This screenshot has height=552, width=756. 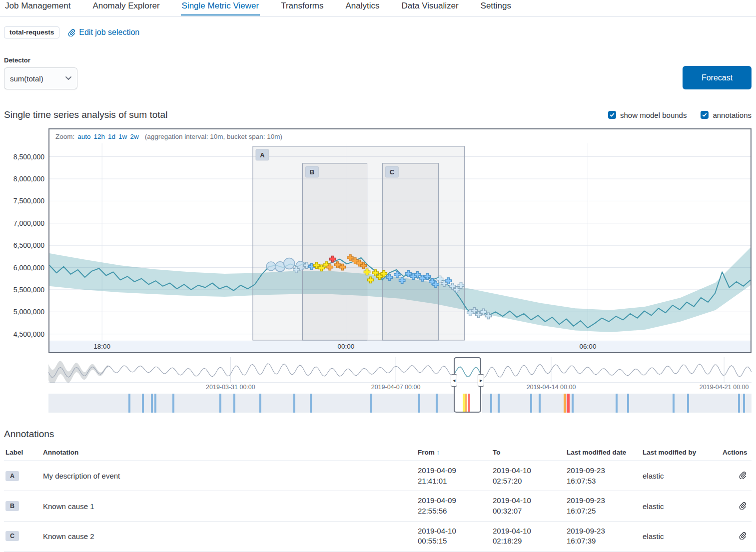 What do you see at coordinates (12, 536) in the screenshot?
I see `annotation-label-chip: C` at bounding box center [12, 536].